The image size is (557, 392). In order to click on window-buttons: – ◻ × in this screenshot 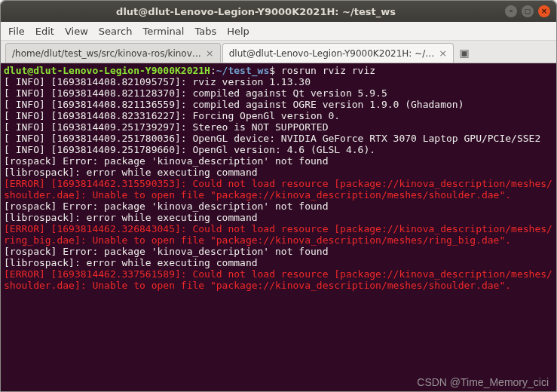, I will do `click(528, 11)`.